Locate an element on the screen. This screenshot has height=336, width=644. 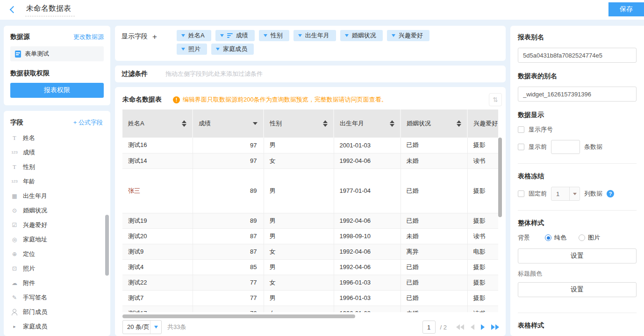
table-cell: 1992-04-06 is located at coordinates (367, 221).